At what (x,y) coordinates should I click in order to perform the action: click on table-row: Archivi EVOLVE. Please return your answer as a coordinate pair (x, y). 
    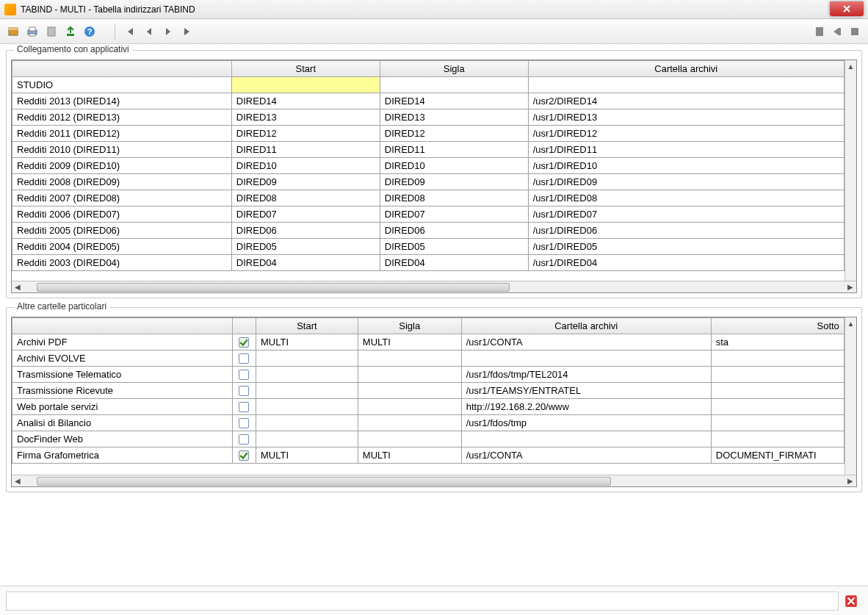
    Looking at the image, I should click on (435, 359).